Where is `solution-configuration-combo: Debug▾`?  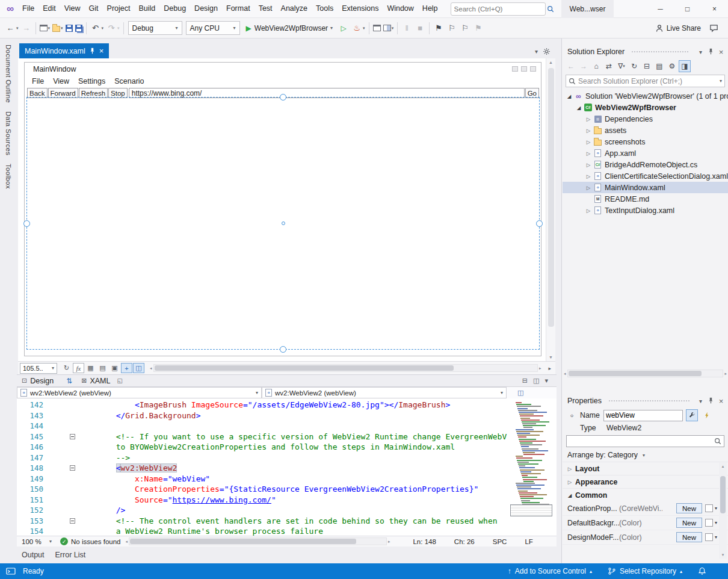 solution-configuration-combo: Debug▾ is located at coordinates (155, 28).